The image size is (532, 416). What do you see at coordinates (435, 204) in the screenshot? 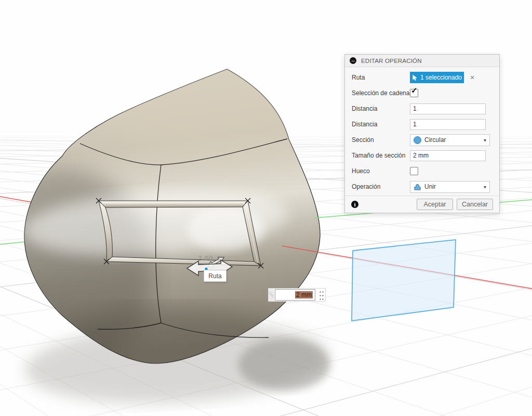
I see `accept-button: Aceptar` at bounding box center [435, 204].